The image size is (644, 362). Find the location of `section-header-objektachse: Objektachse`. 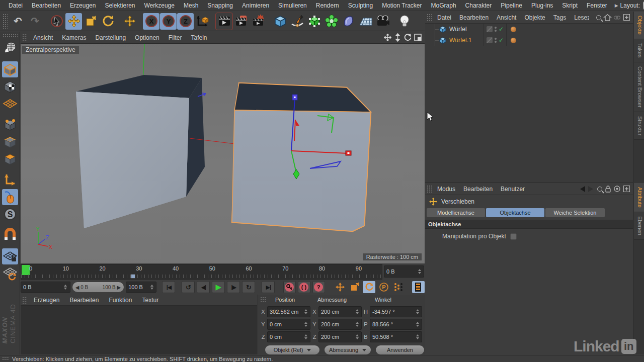

section-header-objektachse: Objektachse is located at coordinates (529, 224).